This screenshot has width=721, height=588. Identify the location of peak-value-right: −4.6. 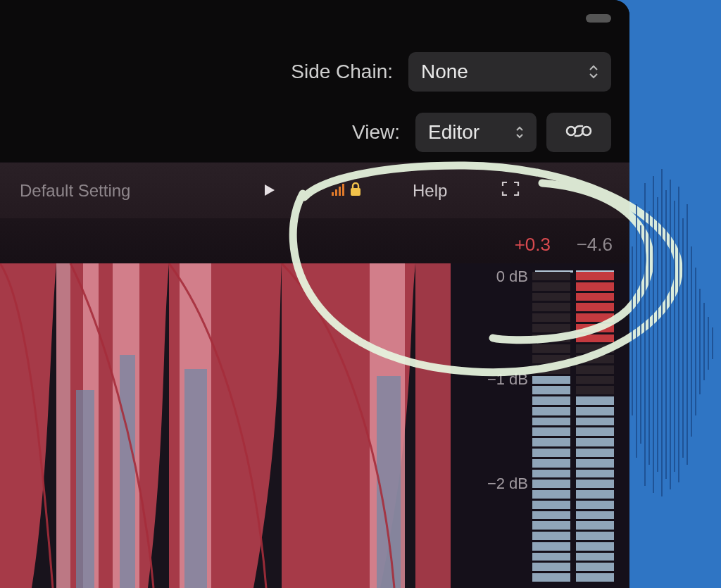
(594, 245).